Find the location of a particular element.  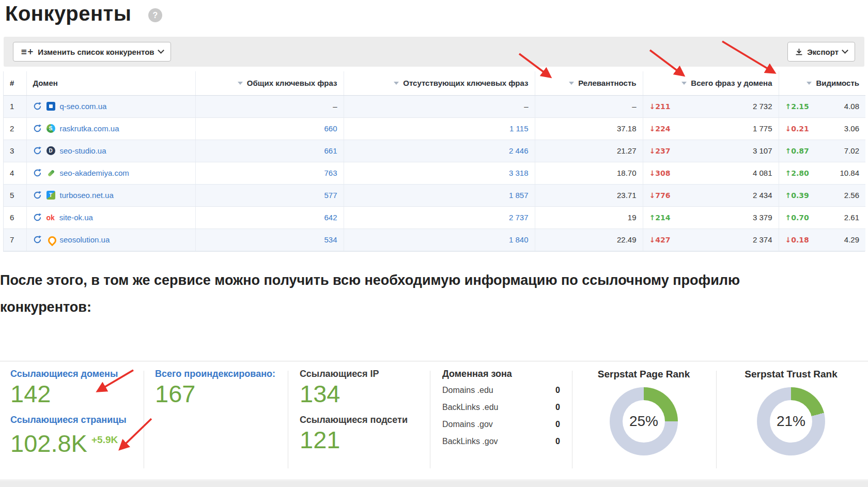

missing-link: 1 857 is located at coordinates (519, 195).